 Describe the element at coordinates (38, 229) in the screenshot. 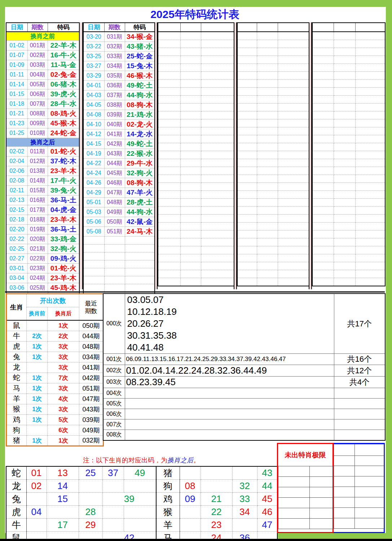

I see `period-cell: 019期` at that location.